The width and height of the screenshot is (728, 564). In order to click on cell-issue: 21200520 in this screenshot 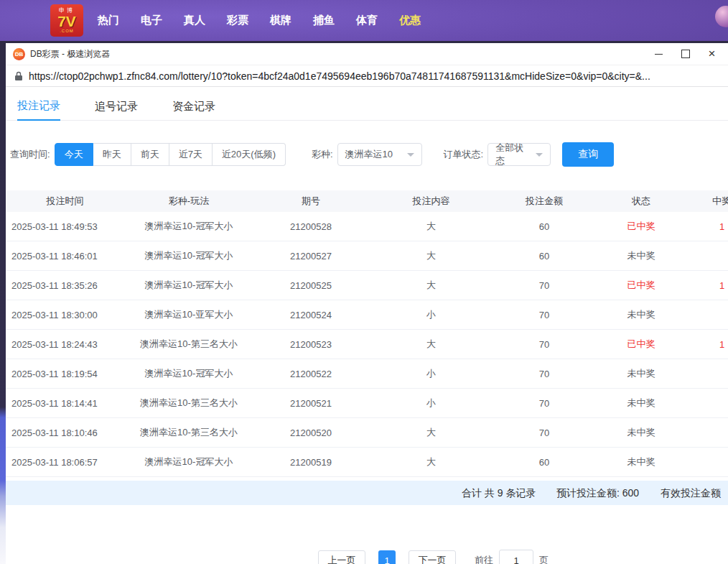, I will do `click(311, 433)`.